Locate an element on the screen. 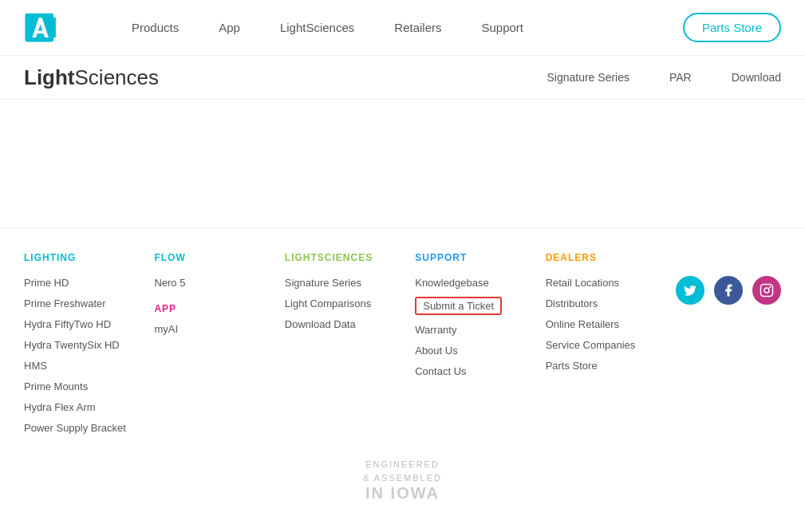  footer-lighting-title: LIGHTING is located at coordinates (89, 258).